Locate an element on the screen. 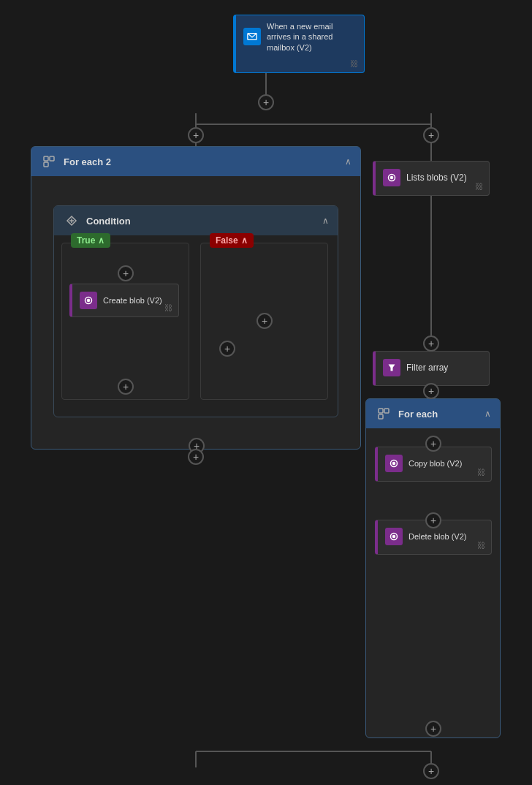 The image size is (532, 785). filter-array-title: Filter array is located at coordinates (444, 368).